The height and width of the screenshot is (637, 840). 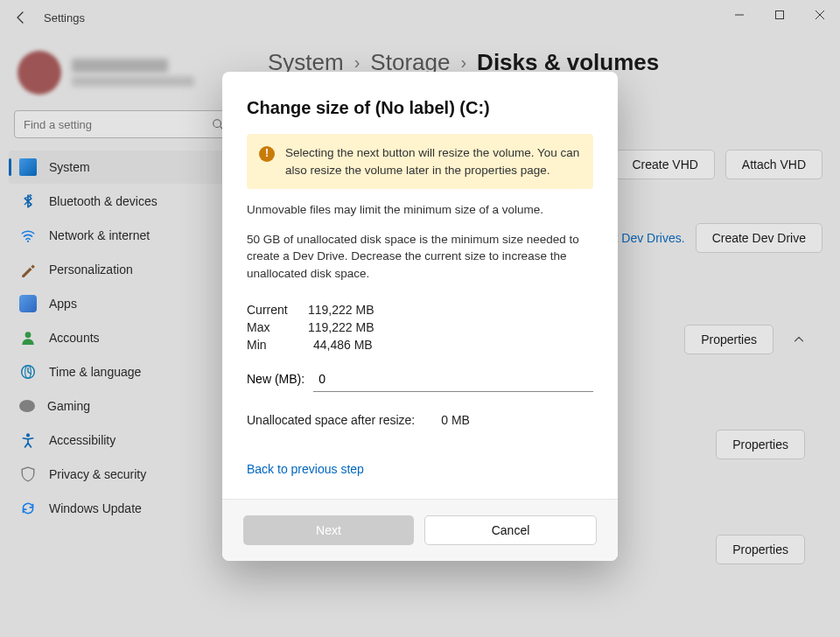 What do you see at coordinates (122, 440) in the screenshot?
I see `sidebar-item-accessibility: Accessibility` at bounding box center [122, 440].